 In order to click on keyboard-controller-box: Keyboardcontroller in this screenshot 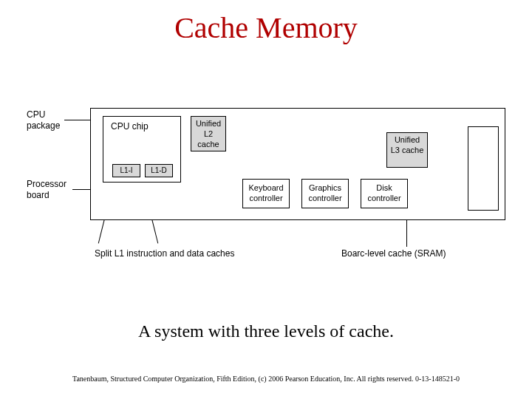, I will do `click(266, 194)`.